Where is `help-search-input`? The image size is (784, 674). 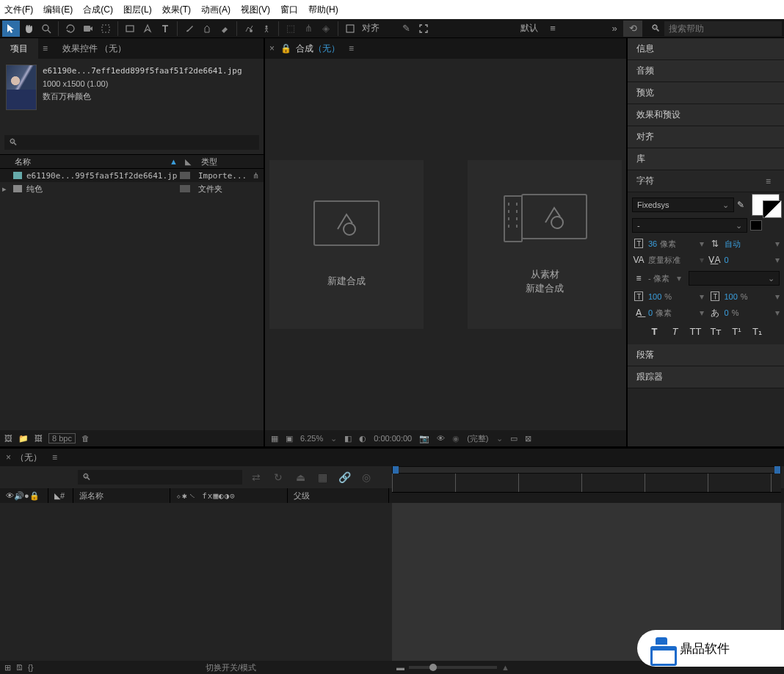
help-search-input is located at coordinates (723, 29).